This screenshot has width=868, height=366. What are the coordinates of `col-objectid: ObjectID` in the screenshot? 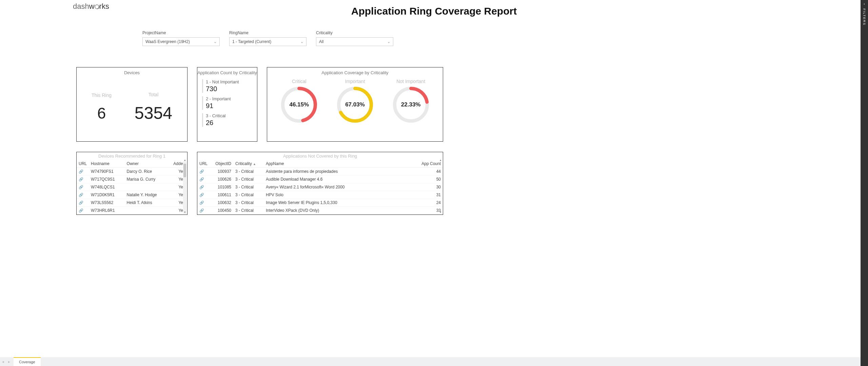 It's located at (221, 164).